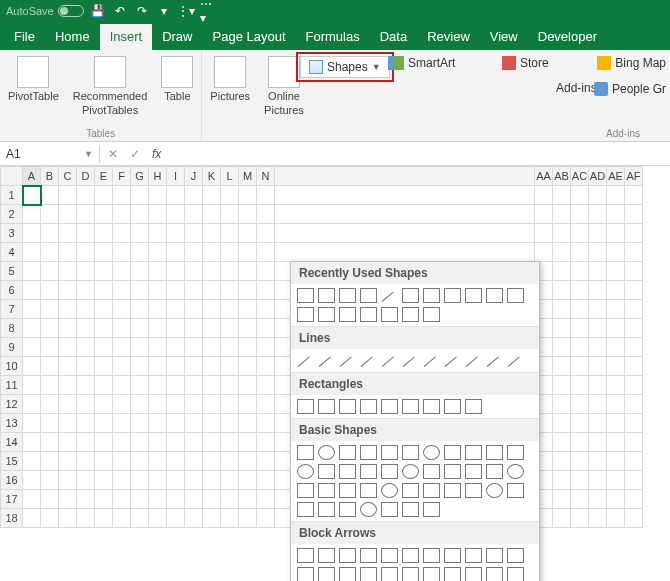 The height and width of the screenshot is (581, 670). Describe the element at coordinates (50, 154) in the screenshot. I see `name-box: A1 ▼` at that location.